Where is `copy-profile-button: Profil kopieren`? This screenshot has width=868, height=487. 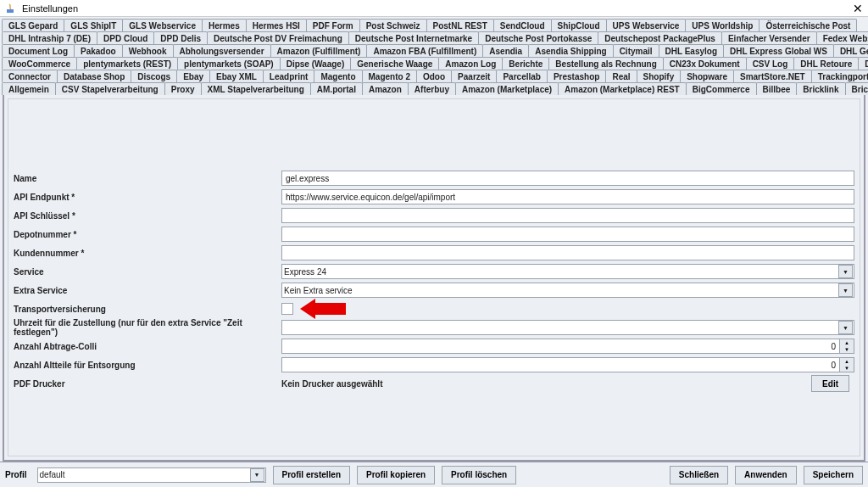
copy-profile-button: Profil kopieren is located at coordinates (396, 475).